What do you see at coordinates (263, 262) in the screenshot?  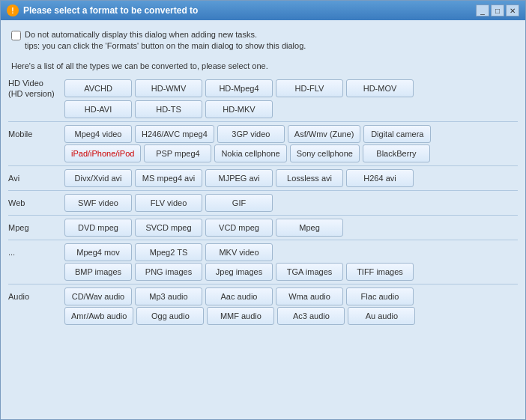 I see `category-other: ...Mpeg4 movMpeg2 TSMKV videoBMP imagesP…` at bounding box center [263, 262].